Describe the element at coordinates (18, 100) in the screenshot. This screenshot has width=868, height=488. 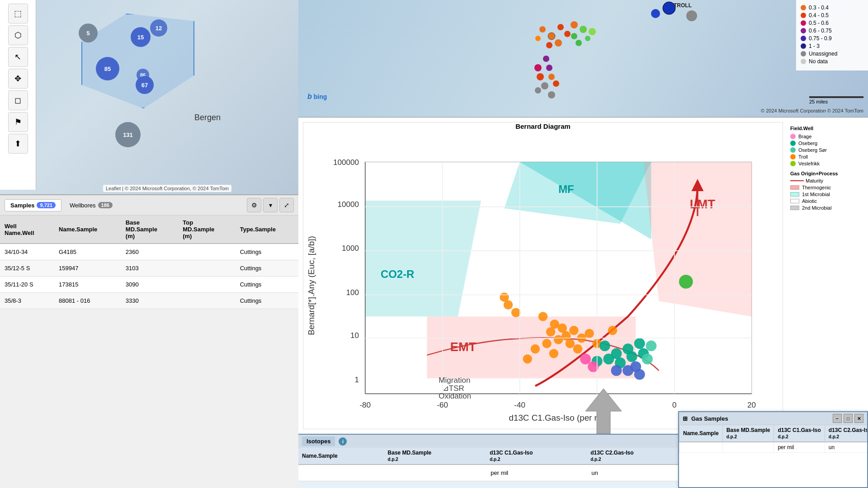
I see `eraser-tool: ◻` at that location.